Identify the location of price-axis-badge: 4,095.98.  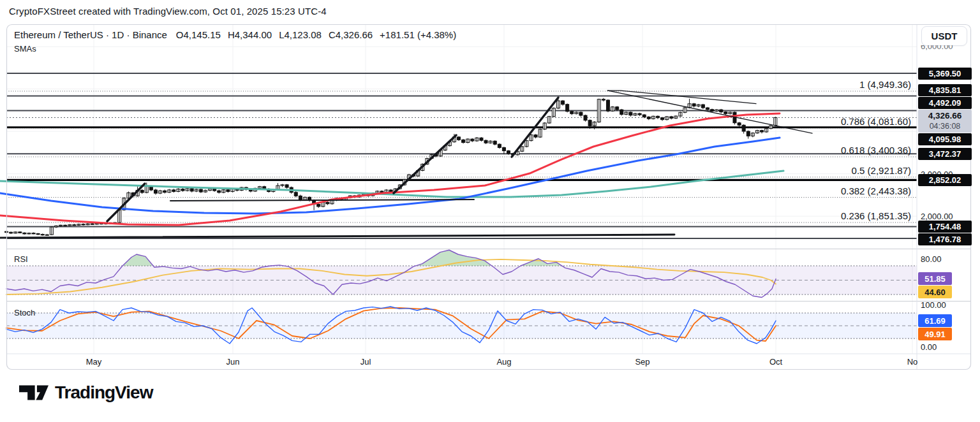
(945, 139).